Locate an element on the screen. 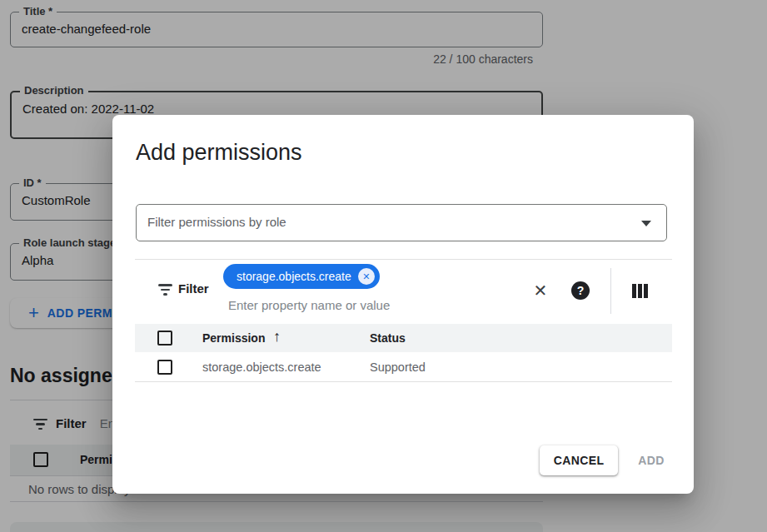  column-display-options-icon is located at coordinates (641, 291).